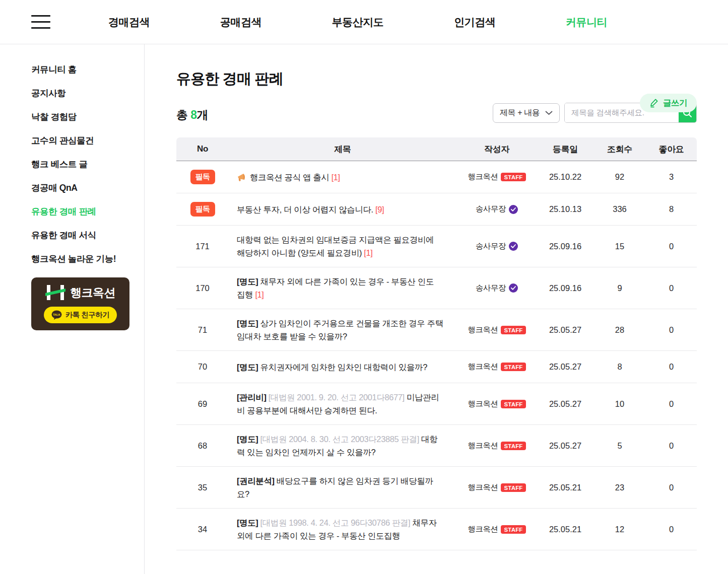 The width and height of the screenshot is (728, 574). I want to click on post-title: [명도] 유치권자에게 임차한 임차인 대항력이 있을까?, so click(343, 367).